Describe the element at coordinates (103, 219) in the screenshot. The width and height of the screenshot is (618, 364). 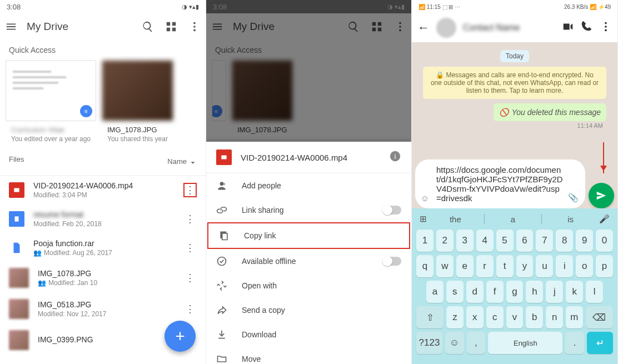
I see `file-row: resume format Modified: Feb 20, 2018⋮` at that location.